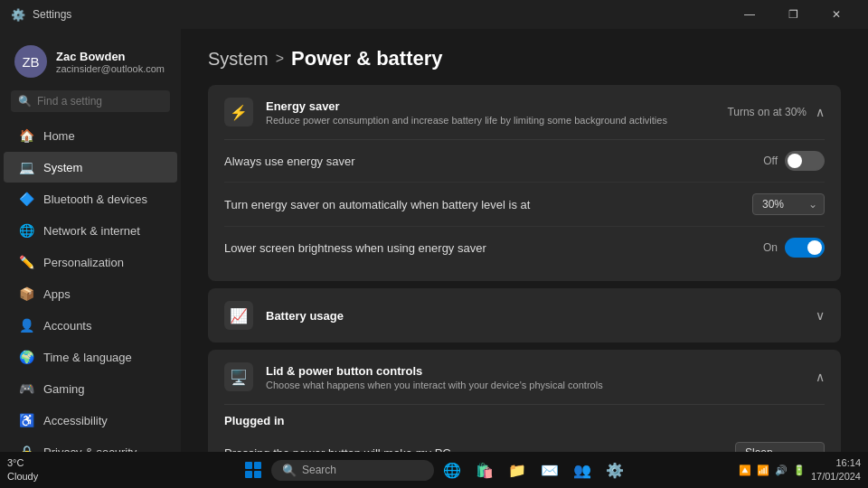  I want to click on sidebar-item-home: 🏠 Home, so click(90, 136).